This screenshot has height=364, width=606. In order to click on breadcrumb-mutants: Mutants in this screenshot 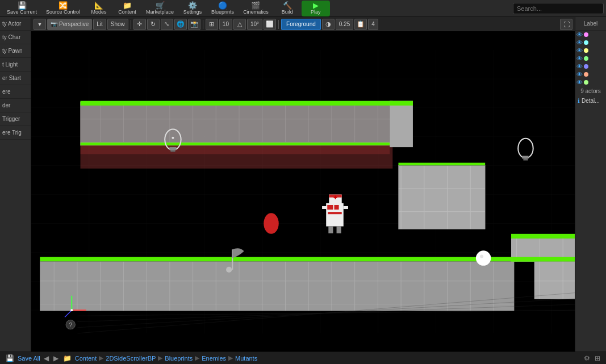, I will do `click(246, 358)`.